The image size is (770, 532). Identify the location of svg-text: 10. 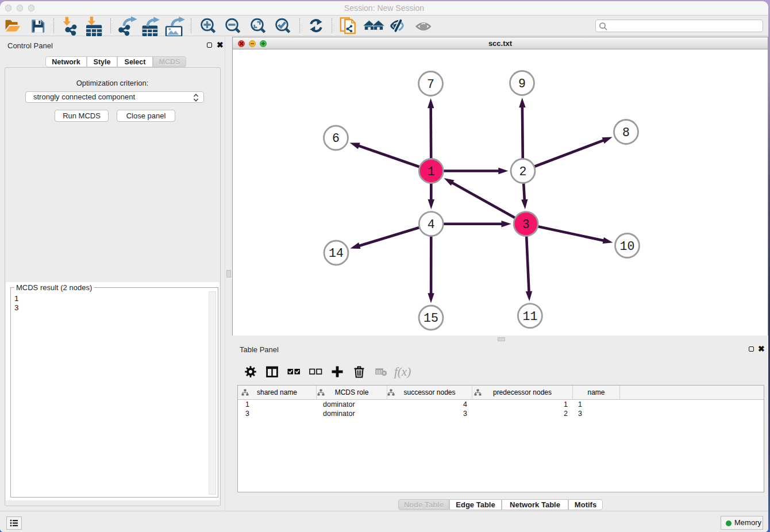
(627, 246).